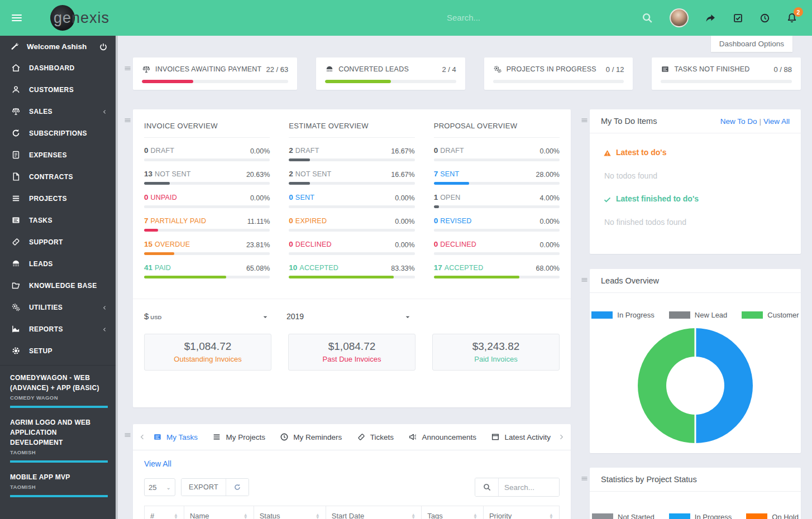 This screenshot has width=812, height=519. What do you see at coordinates (497, 176) in the screenshot?
I see `overview-row: 7SENT 28.00%` at bounding box center [497, 176].